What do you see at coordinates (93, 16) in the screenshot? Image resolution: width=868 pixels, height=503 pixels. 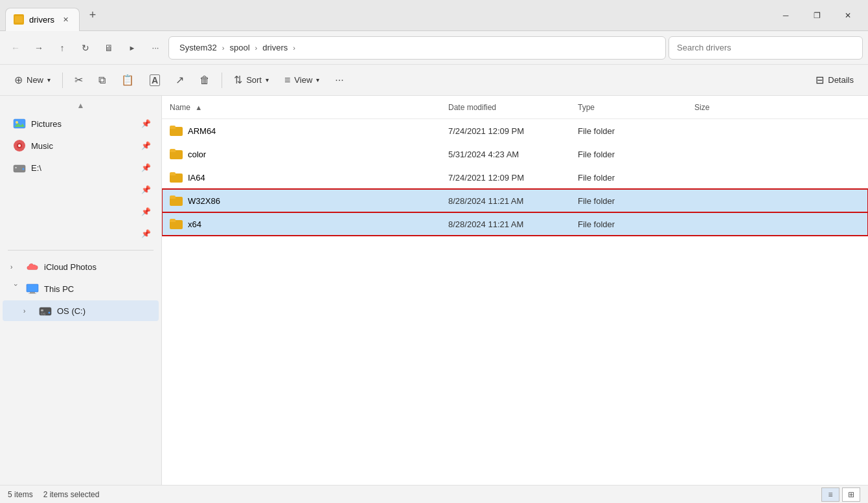 I see `new-tab-button: +` at bounding box center [93, 16].